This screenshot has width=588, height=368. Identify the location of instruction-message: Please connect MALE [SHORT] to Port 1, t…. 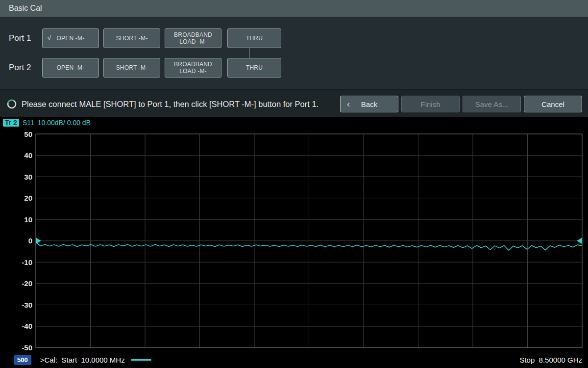
(170, 104).